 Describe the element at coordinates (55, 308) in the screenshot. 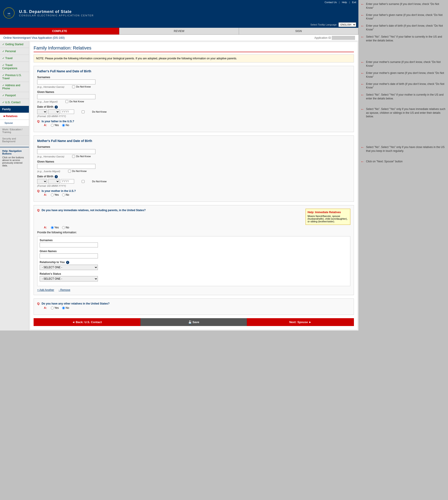

I see `other-rel-yes: Yes` at that location.